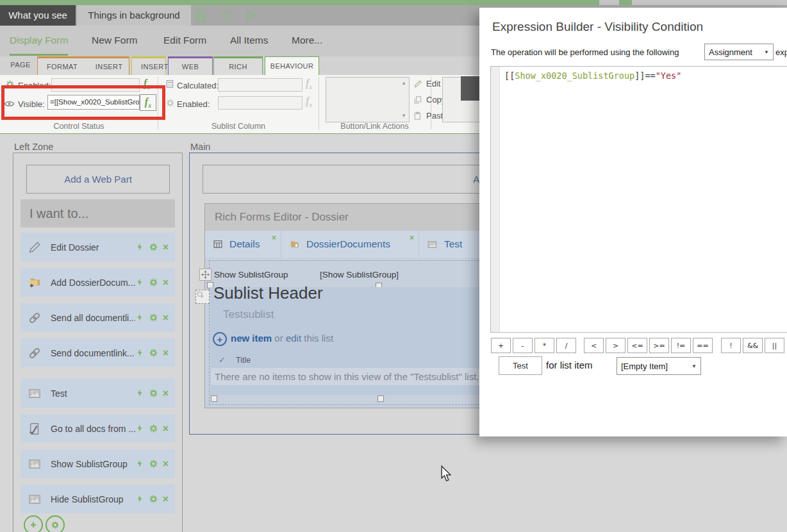 This screenshot has height=532, width=787. What do you see at coordinates (249, 40) in the screenshot?
I see `tab-all-items: All Items` at bounding box center [249, 40].